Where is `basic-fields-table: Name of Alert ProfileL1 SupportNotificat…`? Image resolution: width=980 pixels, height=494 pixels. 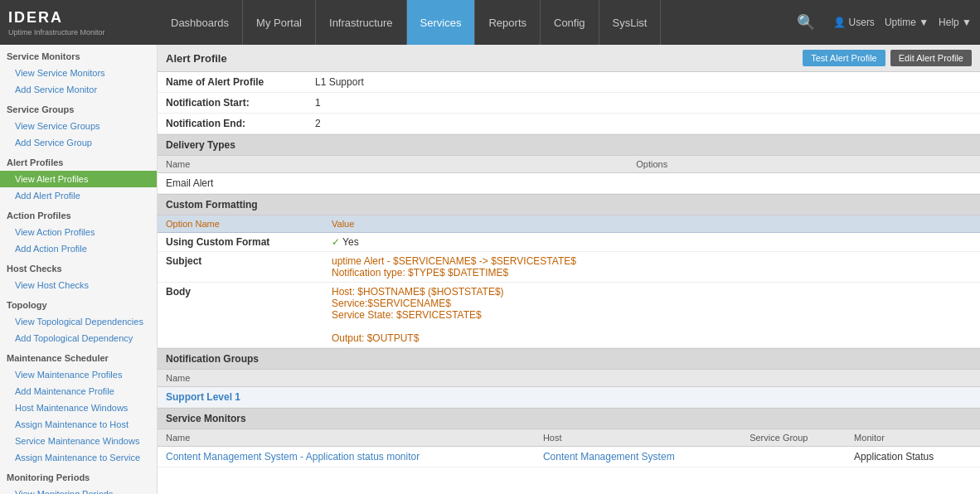
basic-fields-table: Name of Alert ProfileL1 SupportNotificat… is located at coordinates (569, 103).